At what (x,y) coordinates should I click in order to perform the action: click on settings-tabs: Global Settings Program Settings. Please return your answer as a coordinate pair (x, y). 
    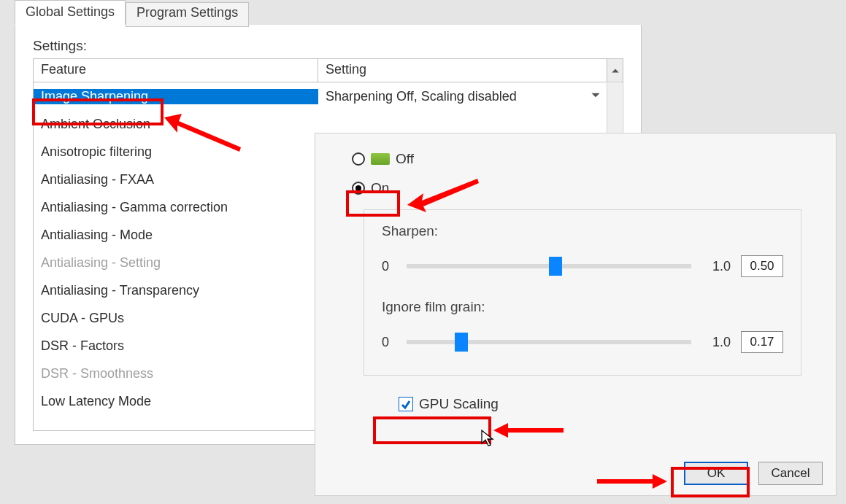
    Looking at the image, I should click on (131, 12).